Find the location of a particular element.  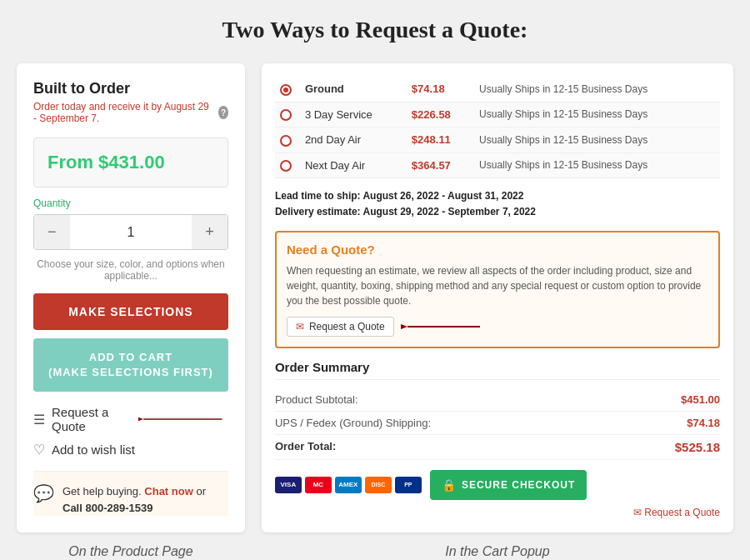

right-panel-label: In the Cart Popup is located at coordinates (498, 552).